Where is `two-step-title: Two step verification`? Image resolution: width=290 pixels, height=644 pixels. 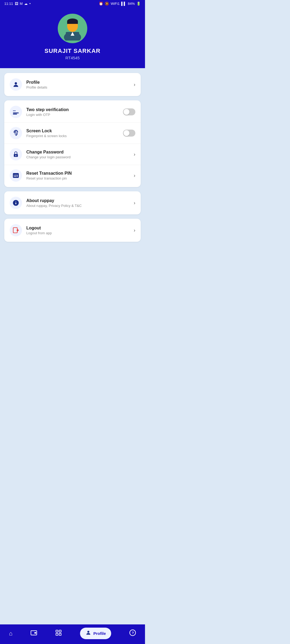
two-step-title: Two step verification is located at coordinates (75, 110).